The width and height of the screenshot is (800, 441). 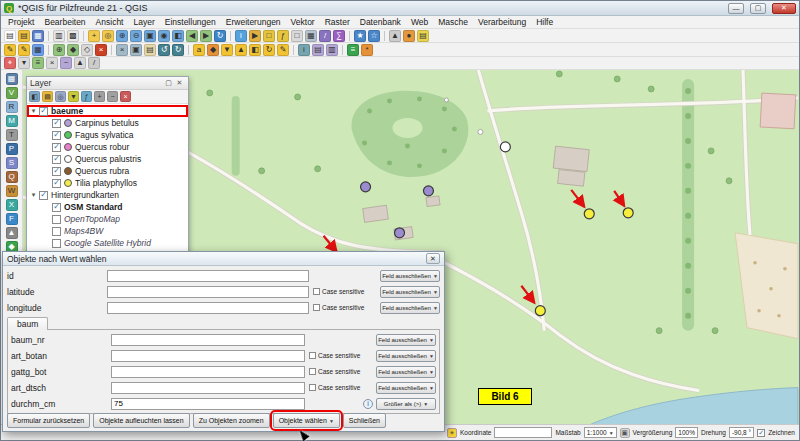 I want to click on rotate-label-icon: ↻, so click(x=269, y=50).